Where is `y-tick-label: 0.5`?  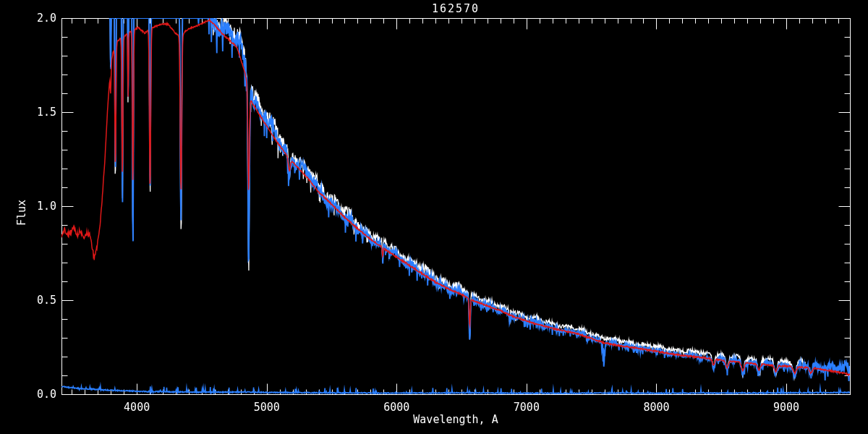 y-tick-label: 0.5 is located at coordinates (40, 300).